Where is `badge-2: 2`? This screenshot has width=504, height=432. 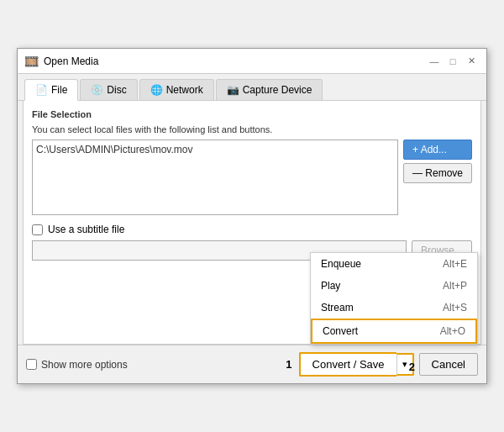
badge-2: 2 is located at coordinates (412, 366).